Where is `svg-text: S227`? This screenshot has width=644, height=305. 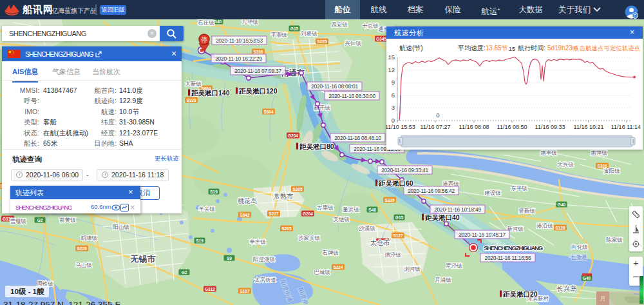 svg-text: S227 is located at coordinates (274, 214).